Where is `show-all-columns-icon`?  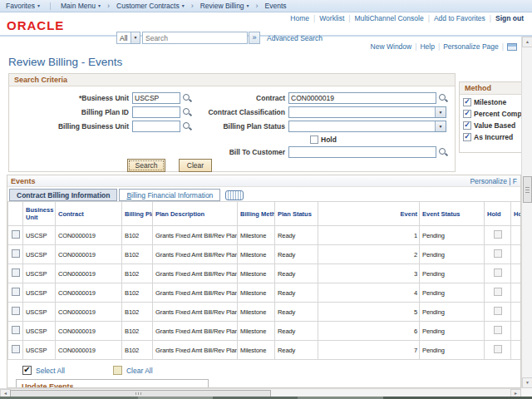
show-all-columns-icon is located at coordinates (234, 195).